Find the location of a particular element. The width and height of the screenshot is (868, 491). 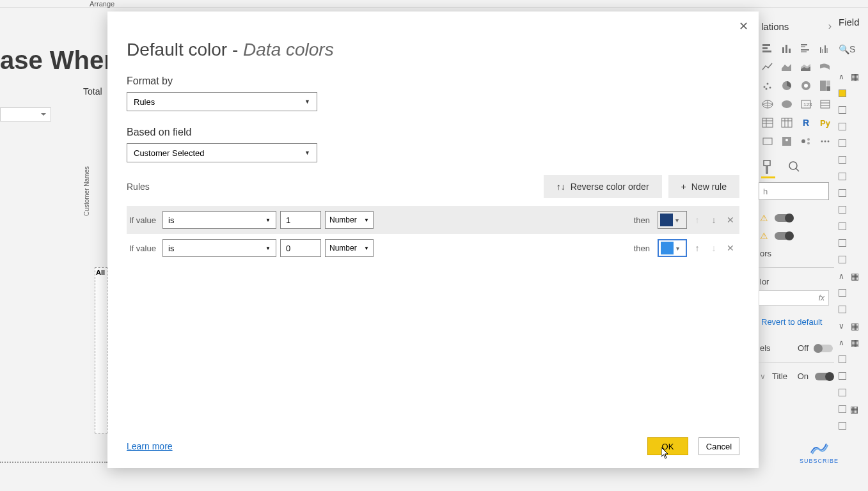

viz-key-influencers-icon is located at coordinates (806, 141).